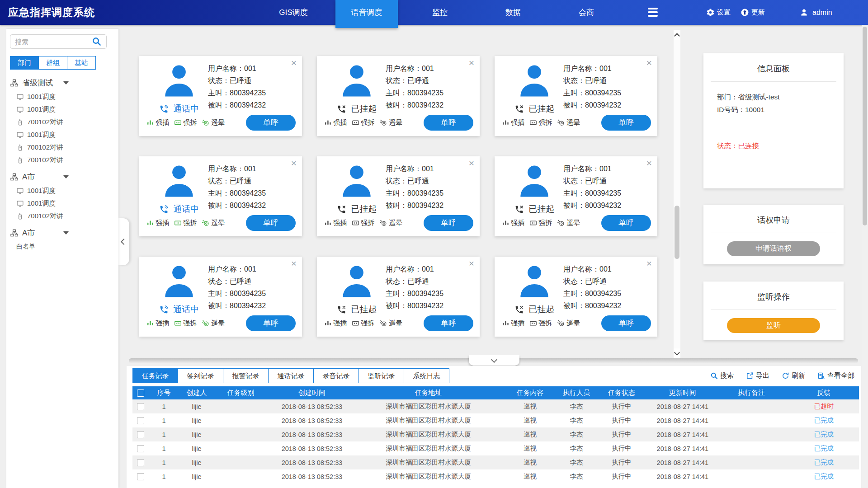 This screenshot has height=488, width=868. Describe the element at coordinates (246, 376) in the screenshot. I see `records-tab: 报警记录` at that location.